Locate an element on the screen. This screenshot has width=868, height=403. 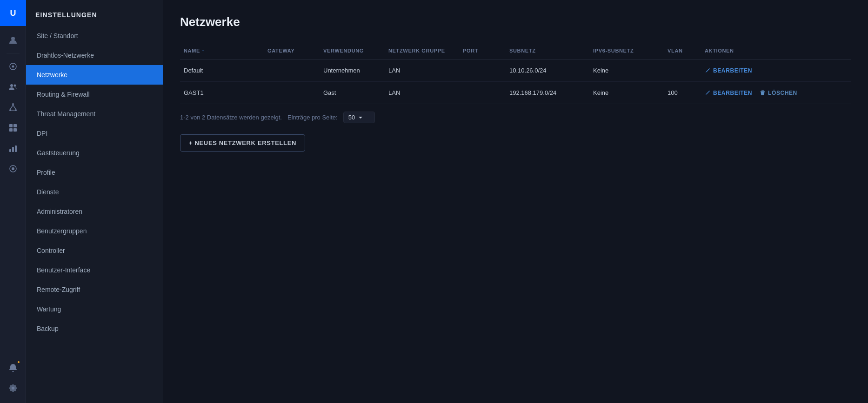
bearbeiten-default-button: BEARBEITEN is located at coordinates (728, 71).